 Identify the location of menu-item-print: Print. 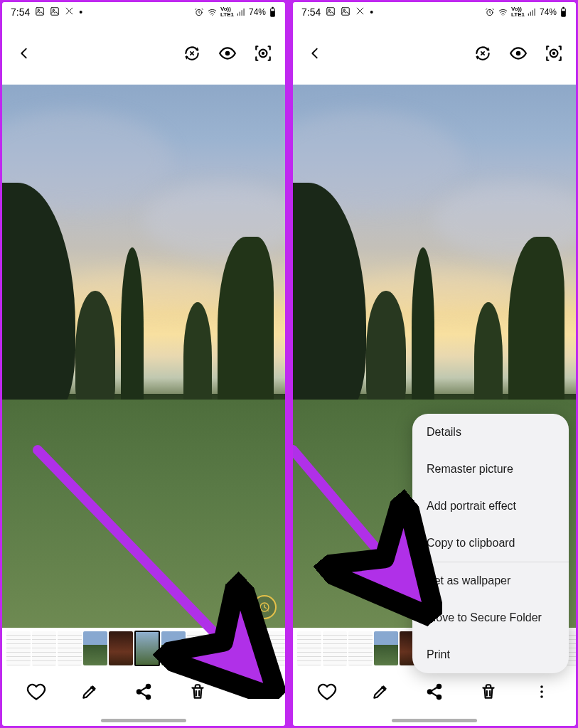
(491, 655).